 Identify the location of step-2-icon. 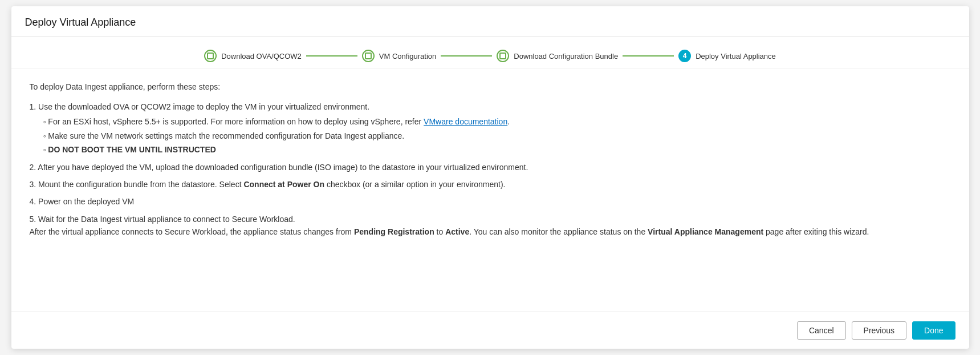
(368, 56).